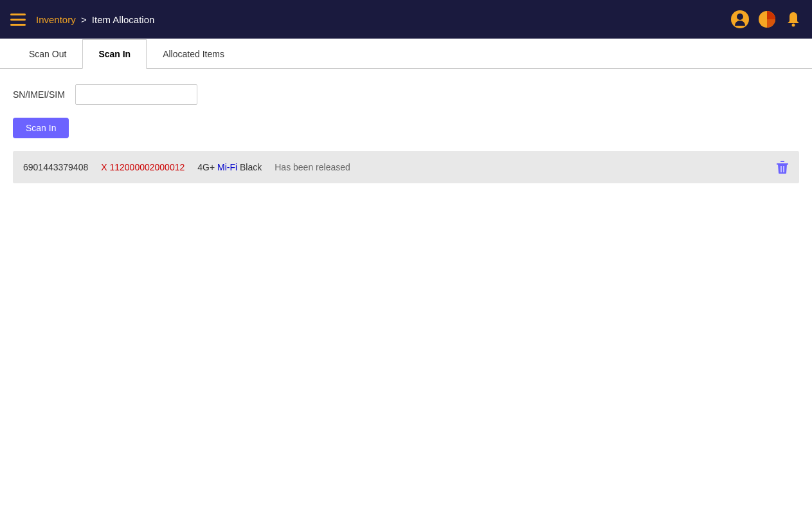  What do you see at coordinates (39, 95) in the screenshot?
I see `sn-imei-sim-label: SN/IMEI/SIM` at bounding box center [39, 95].